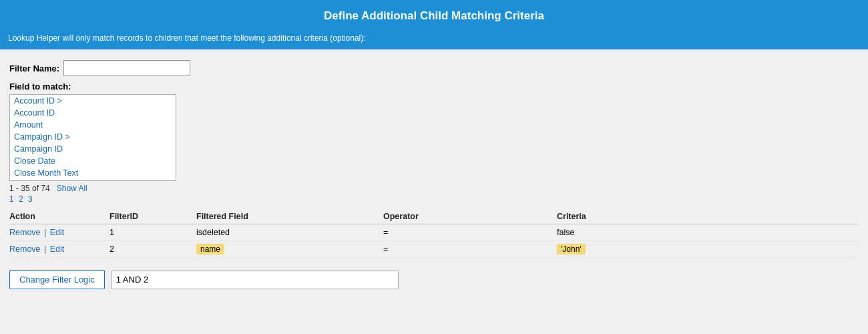 The image size is (868, 334). What do you see at coordinates (470, 216) in the screenshot?
I see `col-header-operator: Operator` at bounding box center [470, 216].